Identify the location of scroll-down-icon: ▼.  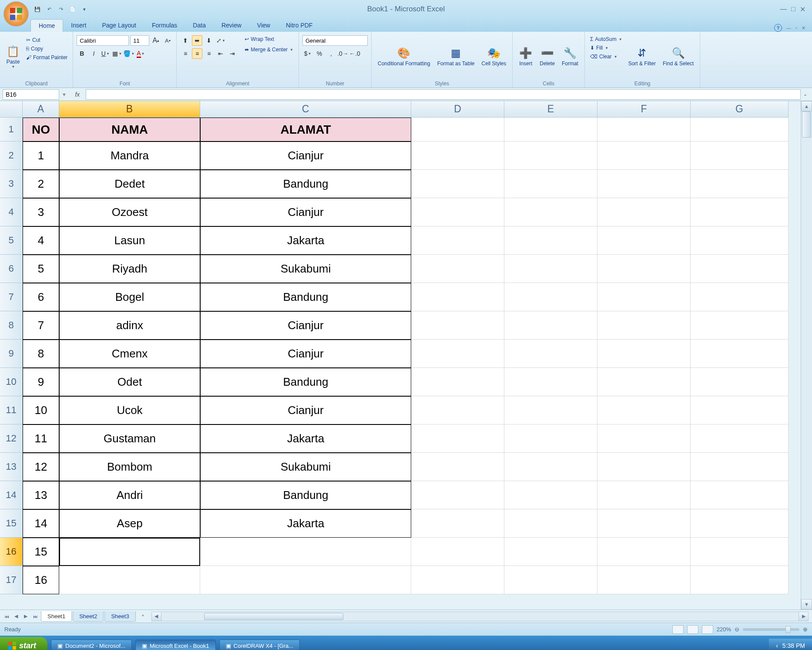
(807, 604).